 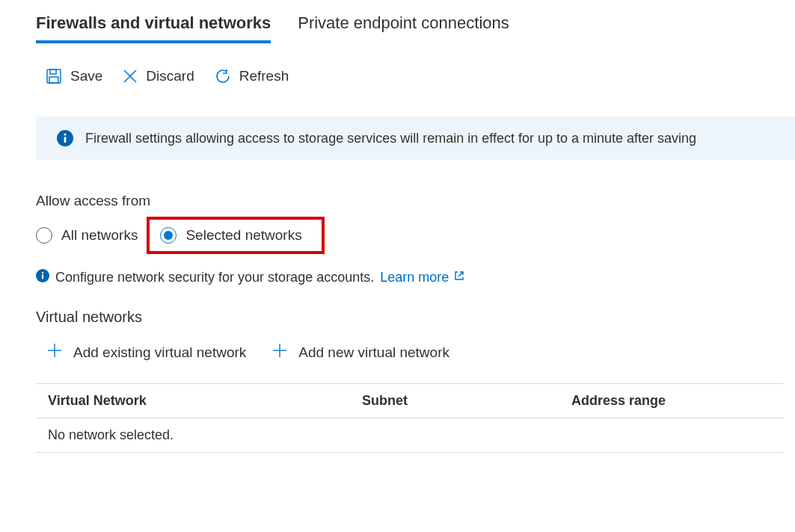 What do you see at coordinates (423, 278) in the screenshot?
I see `learn-more-link: Learn more` at bounding box center [423, 278].